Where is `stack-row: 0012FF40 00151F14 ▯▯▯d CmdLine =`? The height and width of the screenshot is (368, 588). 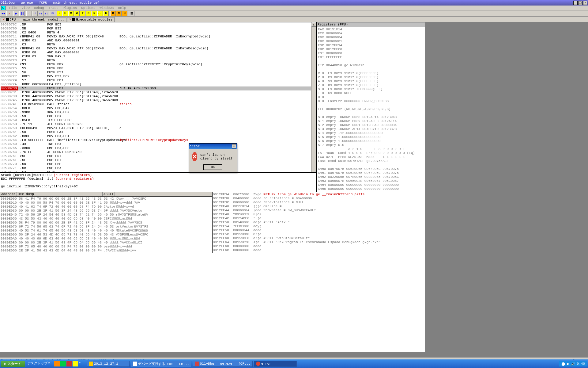
stack-row: 0012FF40 00151F14 ▯▯▯d CmdLine = is located at coordinates (318, 207).